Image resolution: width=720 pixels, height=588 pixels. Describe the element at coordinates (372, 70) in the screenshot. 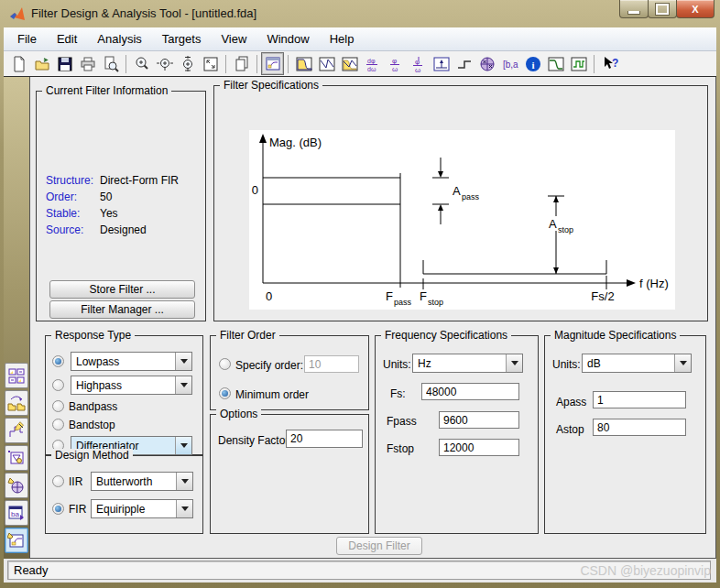

I see `svg-text: dω` at that location.